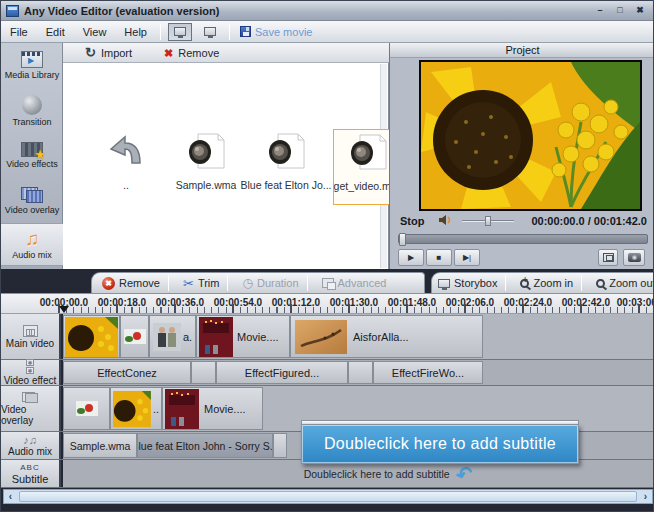  I want to click on maximize-button: □, so click(620, 10).